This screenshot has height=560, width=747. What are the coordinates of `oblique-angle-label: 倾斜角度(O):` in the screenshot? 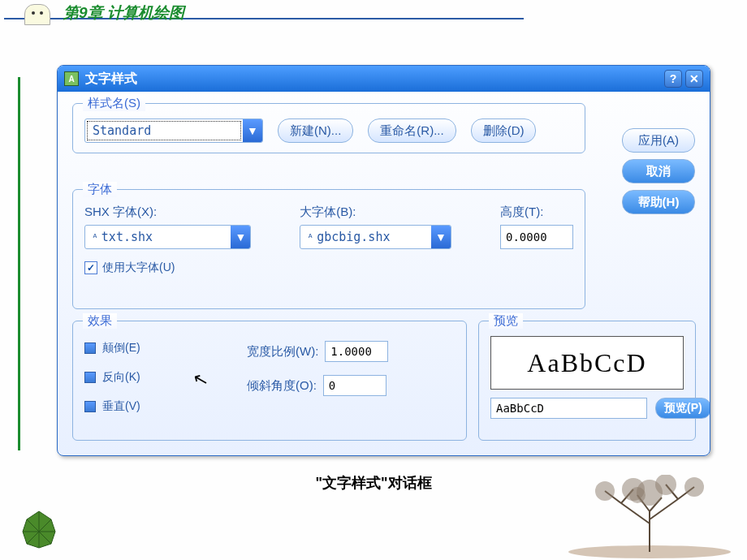 It's located at (282, 386).